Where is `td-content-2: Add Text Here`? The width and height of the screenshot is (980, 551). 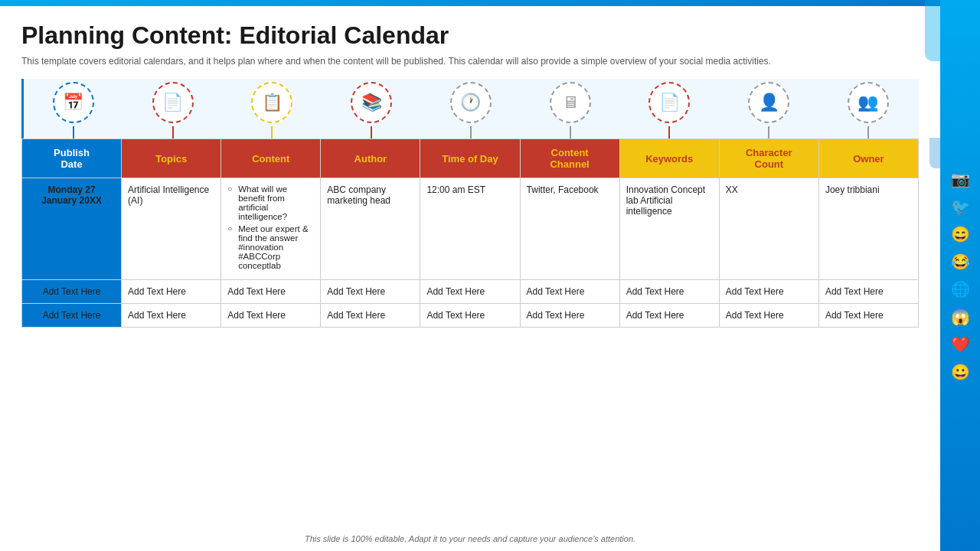 td-content-2: Add Text Here is located at coordinates (271, 292).